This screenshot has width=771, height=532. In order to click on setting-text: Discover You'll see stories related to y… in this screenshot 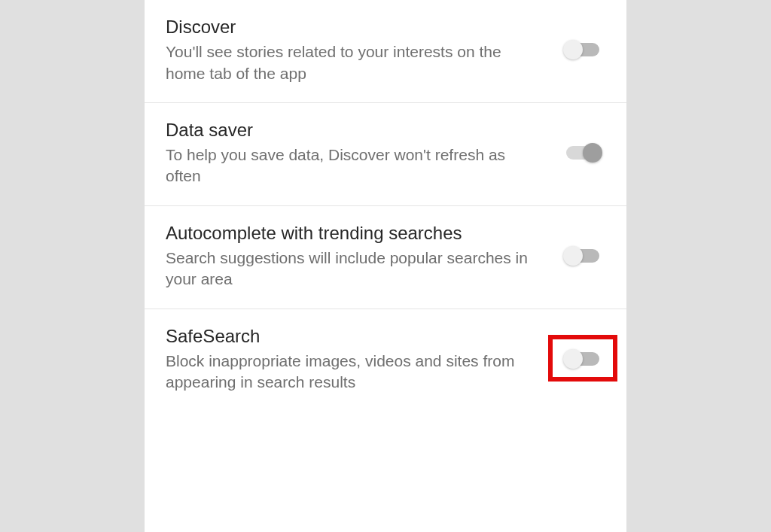, I will do `click(363, 50)`.